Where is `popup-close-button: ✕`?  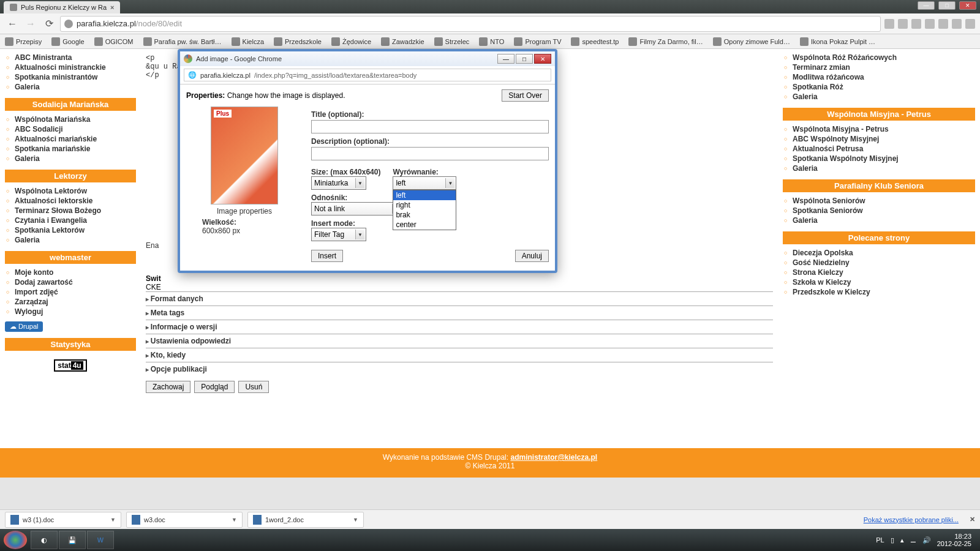
popup-close-button: ✕ is located at coordinates (543, 59).